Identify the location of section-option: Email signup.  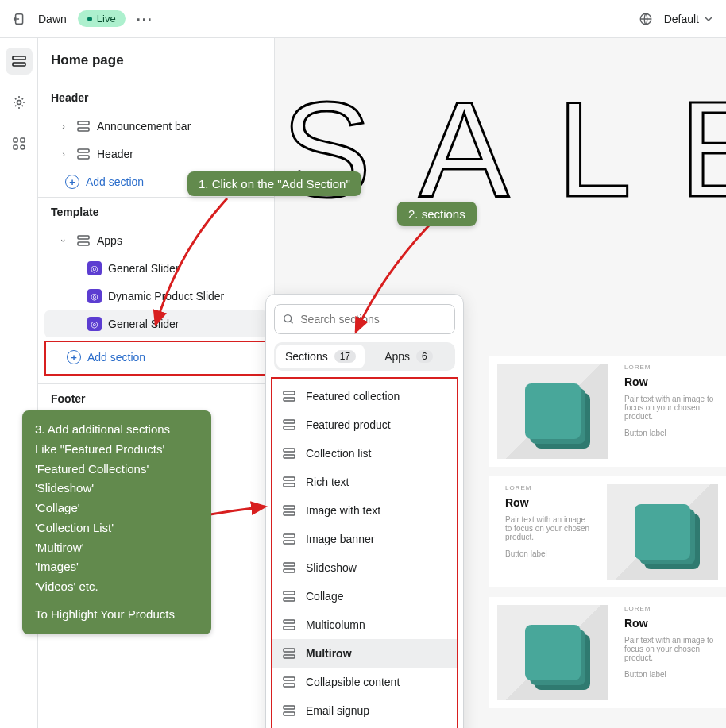
(365, 711).